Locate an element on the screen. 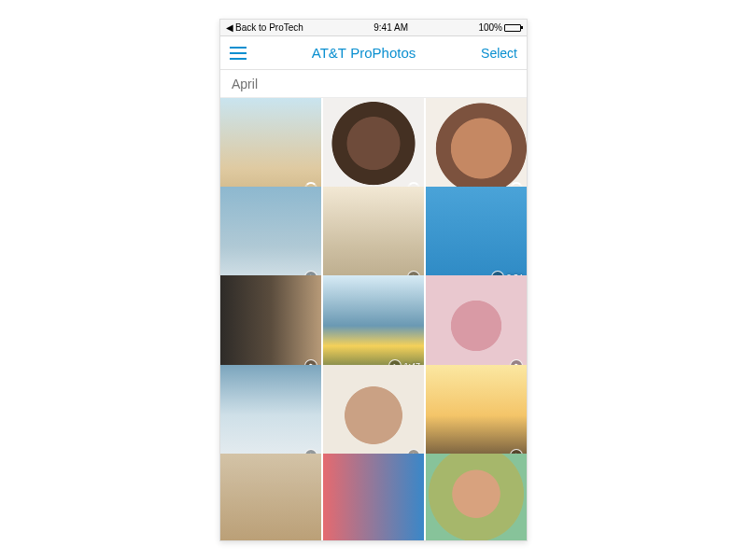 This screenshot has height=560, width=747. clock: 9:41 AM is located at coordinates (390, 28).